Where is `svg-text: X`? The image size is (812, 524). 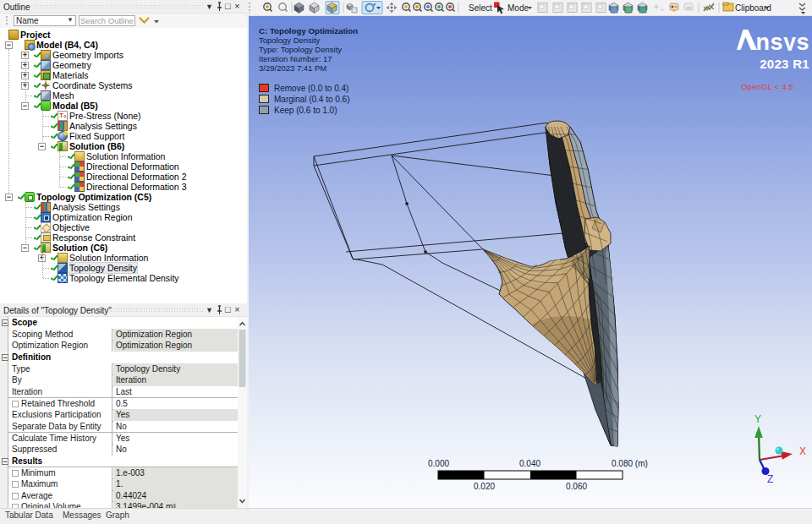
svg-text: X is located at coordinates (803, 451).